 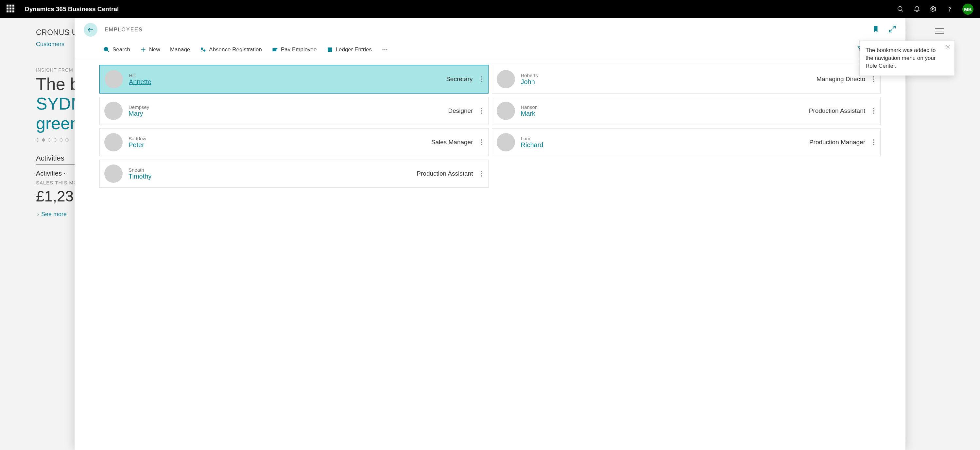 What do you see at coordinates (294, 111) in the screenshot?
I see `employee-card: DempseyMaryDesigner` at bounding box center [294, 111].